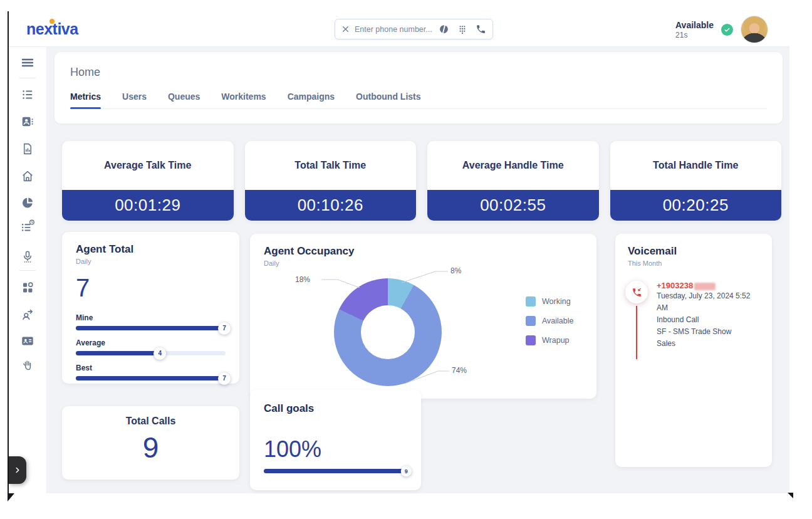 The height and width of the screenshot is (519, 812). What do you see at coordinates (462, 29) in the screenshot?
I see `dialer-actions` at bounding box center [462, 29].